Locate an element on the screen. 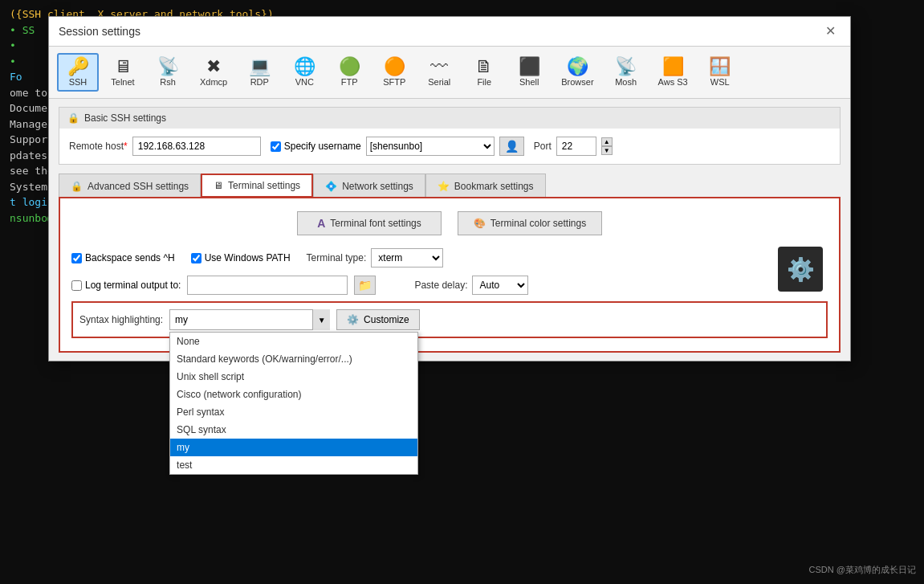 The width and height of the screenshot is (924, 584). syntax-option-my: my is located at coordinates (294, 447).